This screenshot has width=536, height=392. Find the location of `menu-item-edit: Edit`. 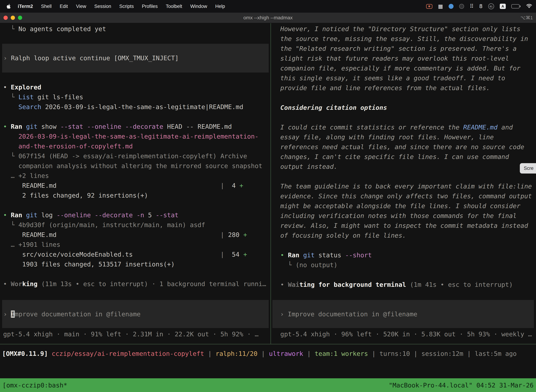

menu-item-edit: Edit is located at coordinates (64, 6).